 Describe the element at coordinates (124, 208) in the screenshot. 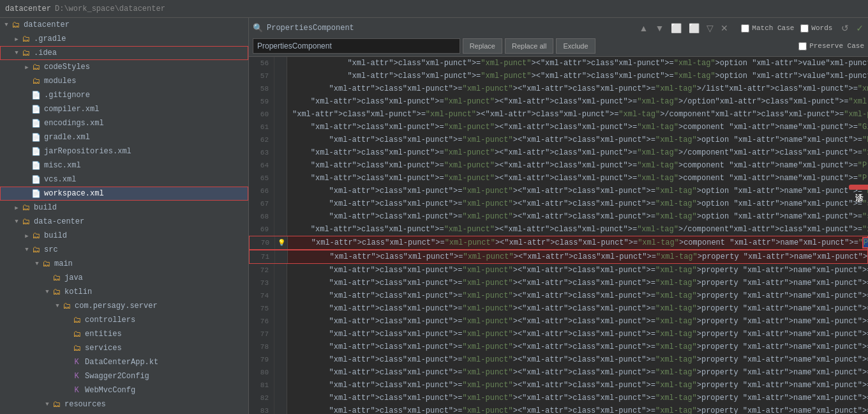

I see `sidebar-item-build_root: ▶🗂build` at that location.